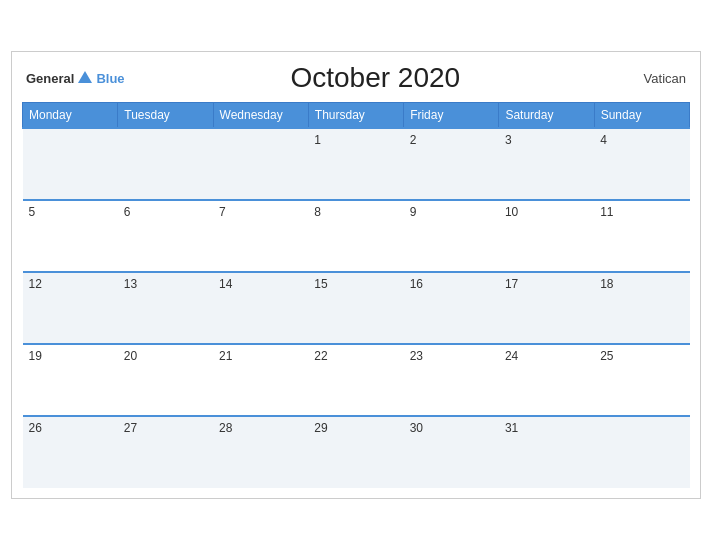 Image resolution: width=712 pixels, height=550 pixels. What do you see at coordinates (376, 78) in the screenshot?
I see `calendar-title: October 2020` at bounding box center [376, 78].